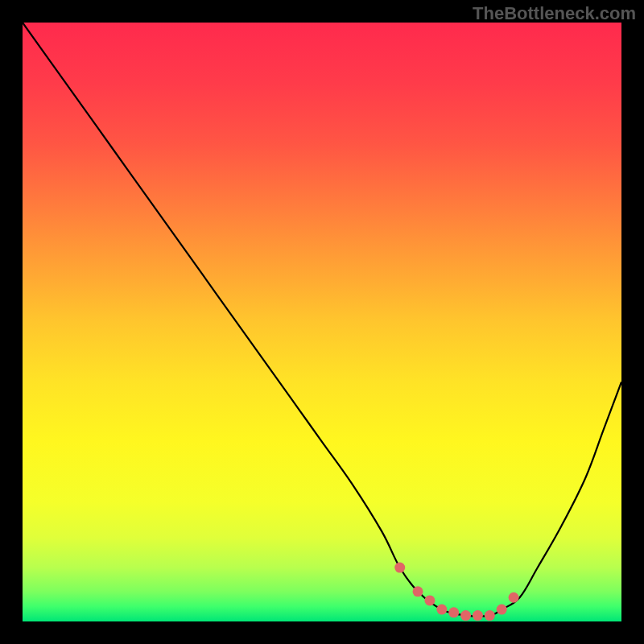  What do you see at coordinates (554, 14) in the screenshot?
I see `watermark-text: TheBottleneck.com` at bounding box center [554, 14].